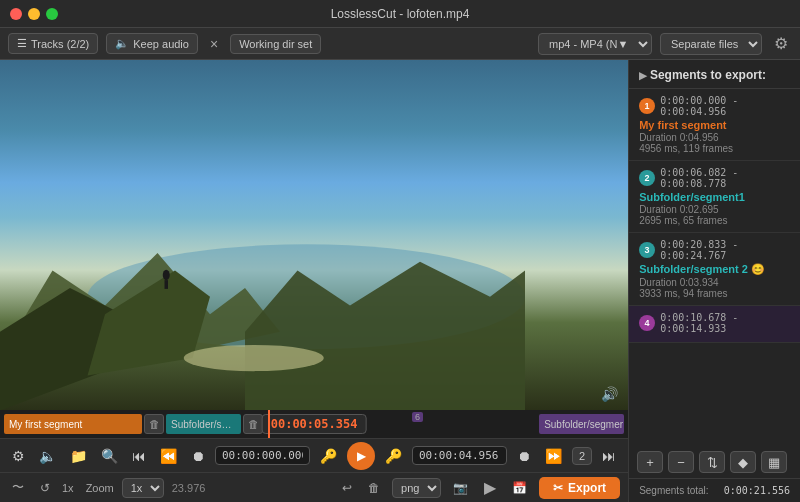 This screenshot has height=502, width=800. What do you see at coordinates (714, 125) in the screenshot?
I see `segment-1-name: My first segment` at bounding box center [714, 125].